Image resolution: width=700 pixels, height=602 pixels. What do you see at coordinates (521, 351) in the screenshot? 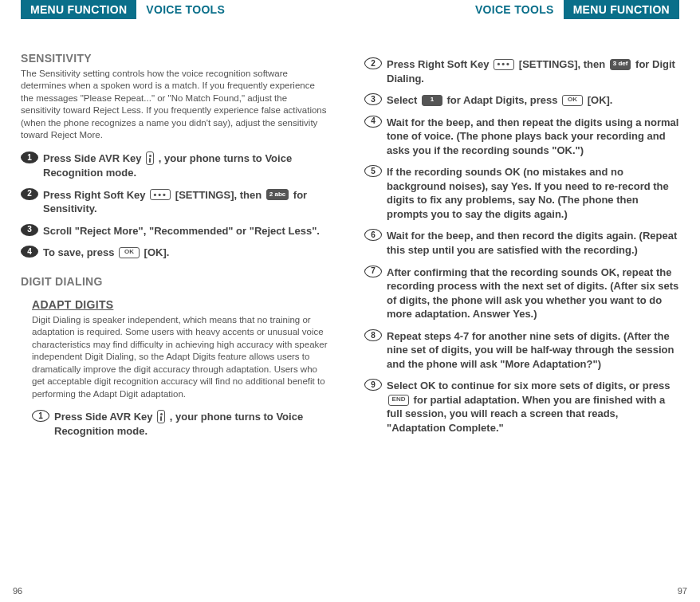
I see `adapt-step-8: 8 Repeat steps 4-7 for another nine sets…` at bounding box center [521, 351].